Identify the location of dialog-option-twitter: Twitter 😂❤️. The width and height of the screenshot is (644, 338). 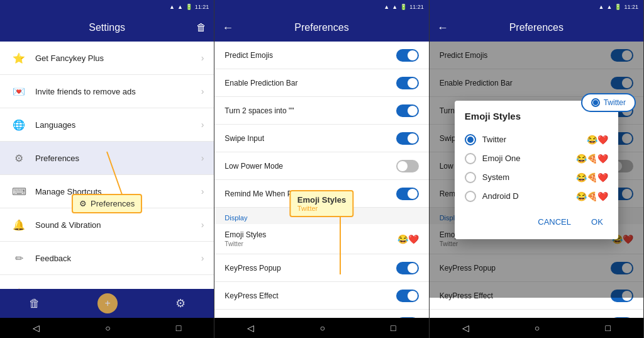
(536, 140).